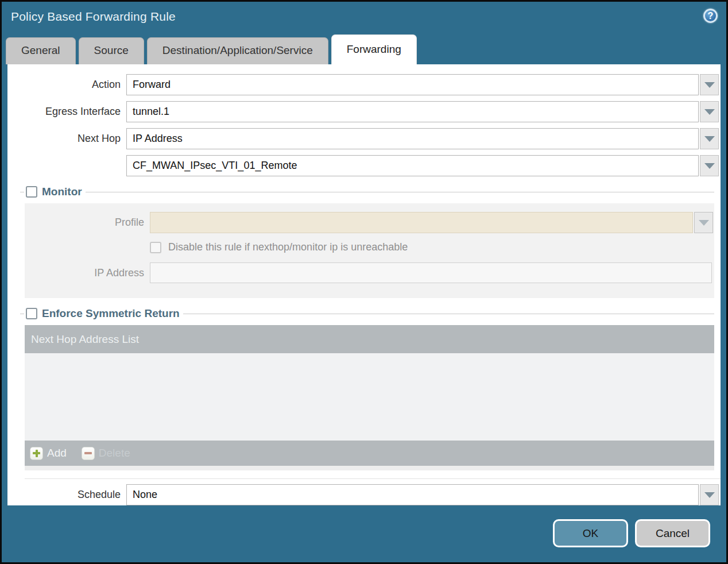  What do you see at coordinates (370, 192) in the screenshot?
I see `monitor-section-header: Monitor` at bounding box center [370, 192].